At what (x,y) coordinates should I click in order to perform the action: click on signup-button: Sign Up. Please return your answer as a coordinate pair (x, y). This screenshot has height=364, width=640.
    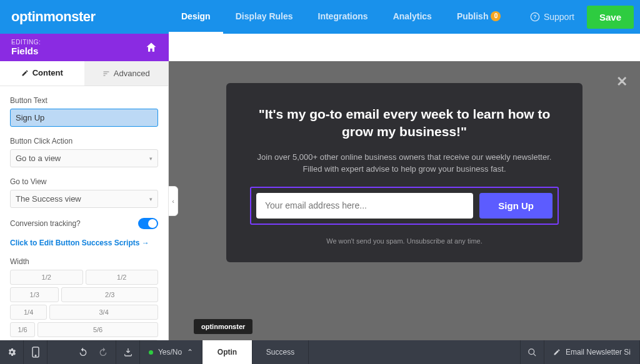
    Looking at the image, I should click on (516, 206).